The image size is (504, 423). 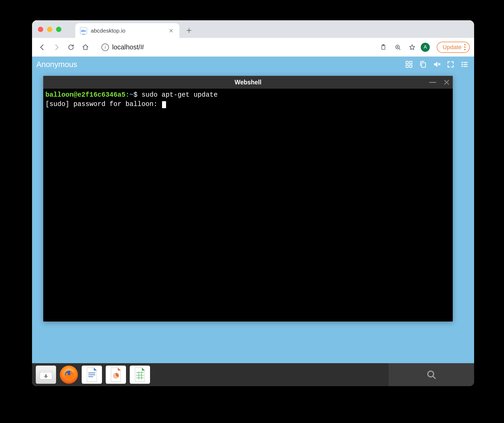 I want to click on files-app-icon, so click(x=46, y=375).